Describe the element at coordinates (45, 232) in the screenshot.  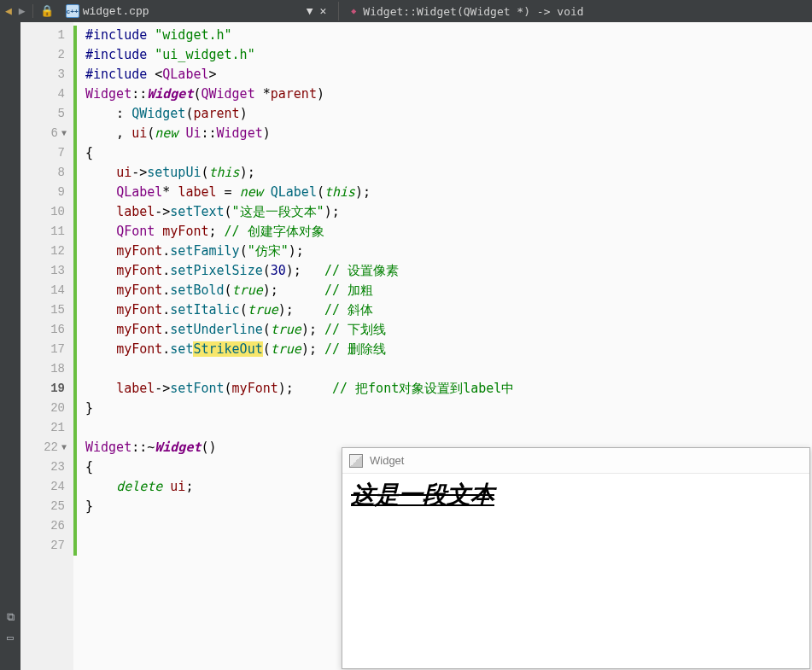
I see `line-number: 11` at that location.